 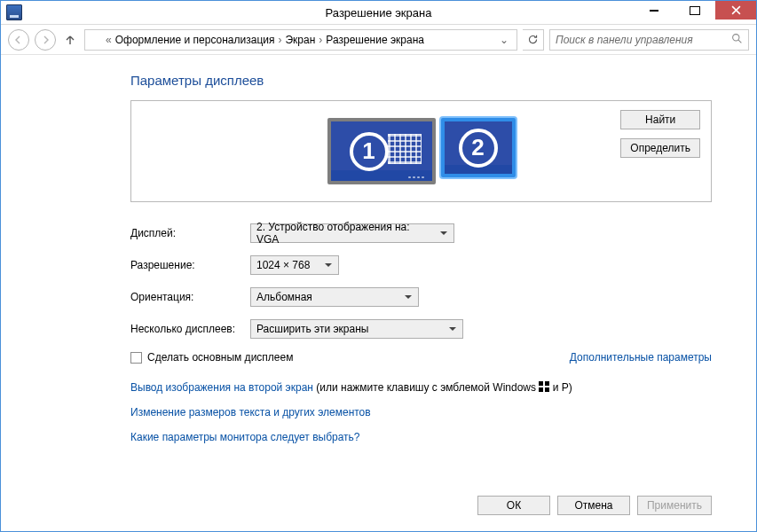 What do you see at coordinates (352, 233) in the screenshot?
I see `display-select: 2. Устройство отображения на: VGA` at bounding box center [352, 233].